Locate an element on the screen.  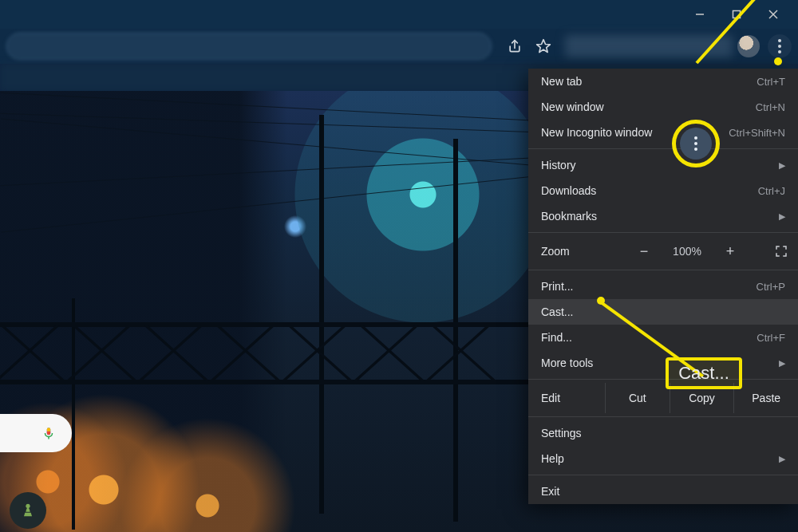
chrome-menu-button is located at coordinates (780, 46).